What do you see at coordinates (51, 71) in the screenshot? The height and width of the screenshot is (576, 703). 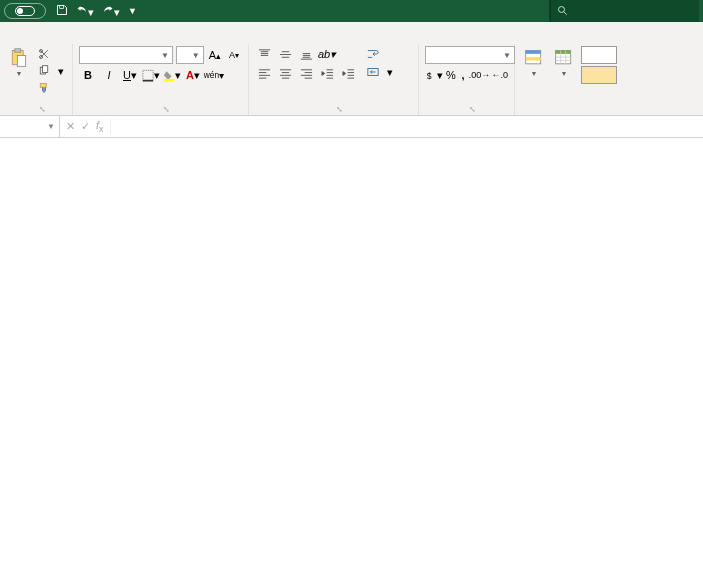 I see `copy-button: ▾` at bounding box center [51, 71].